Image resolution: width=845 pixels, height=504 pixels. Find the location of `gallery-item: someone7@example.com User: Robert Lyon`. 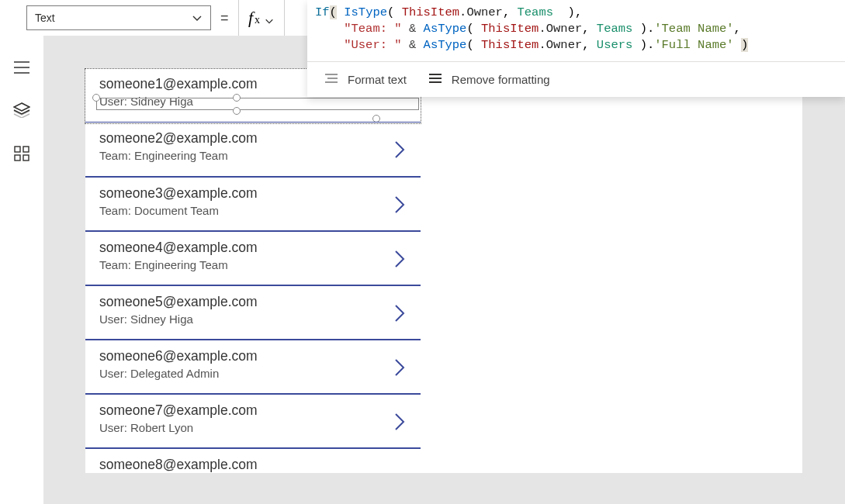

gallery-item: someone7@example.com User: Robert Lyon is located at coordinates (253, 421).